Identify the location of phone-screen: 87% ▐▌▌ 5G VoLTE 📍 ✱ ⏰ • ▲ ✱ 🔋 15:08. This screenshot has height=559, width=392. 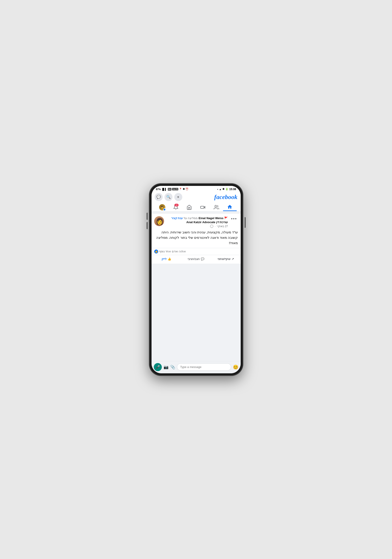
(196, 280).